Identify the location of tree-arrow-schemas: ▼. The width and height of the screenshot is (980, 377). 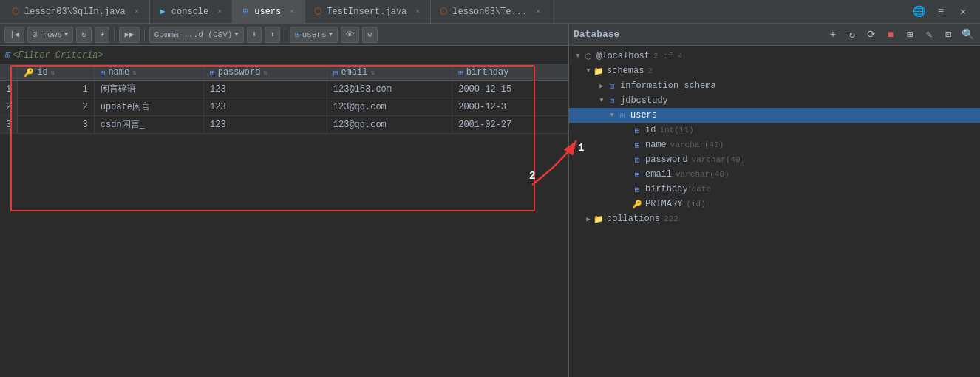
(588, 71).